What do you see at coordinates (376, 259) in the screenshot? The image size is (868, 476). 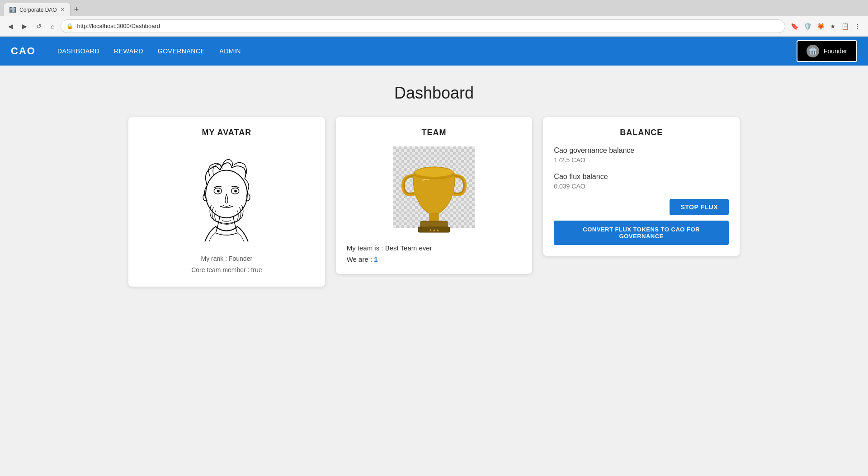 I see `team-count-value: 1` at bounding box center [376, 259].